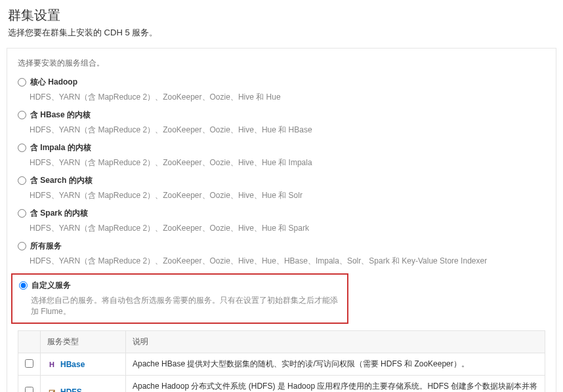 This screenshot has height=392, width=563. I want to click on option-radio-with-impala, so click(22, 148).